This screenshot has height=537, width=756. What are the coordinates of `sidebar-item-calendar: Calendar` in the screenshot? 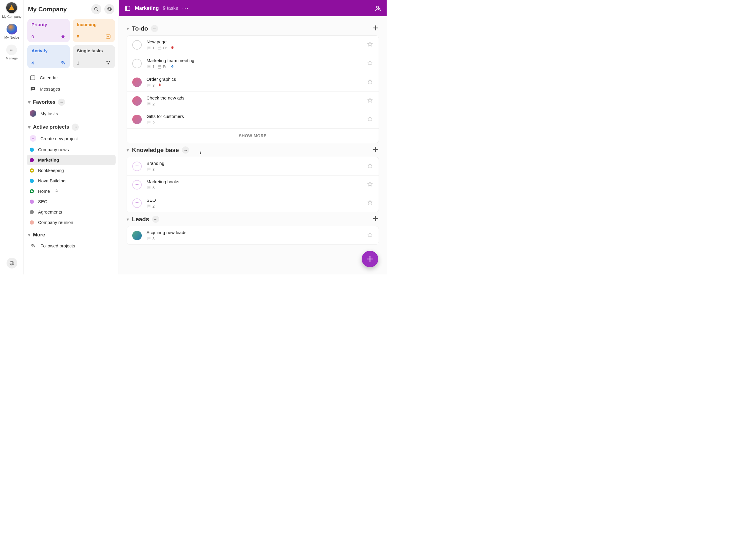 It's located at (71, 77).